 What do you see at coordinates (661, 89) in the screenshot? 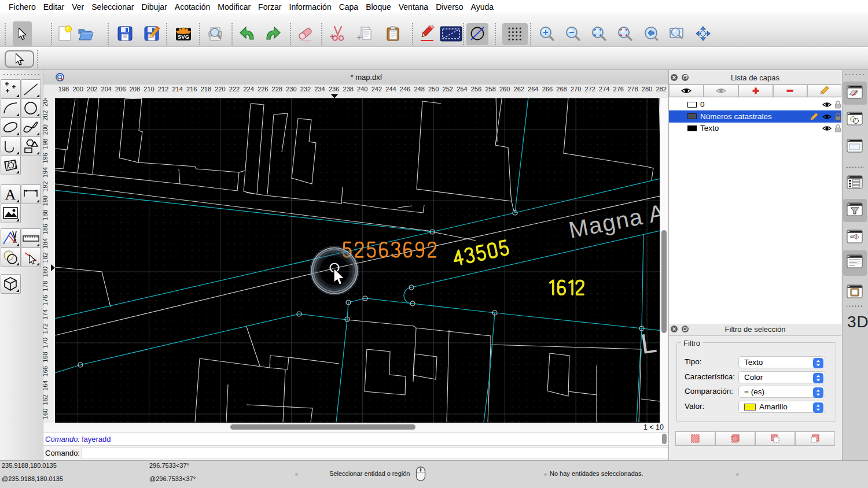
I see `svg-text: 282` at bounding box center [661, 89].